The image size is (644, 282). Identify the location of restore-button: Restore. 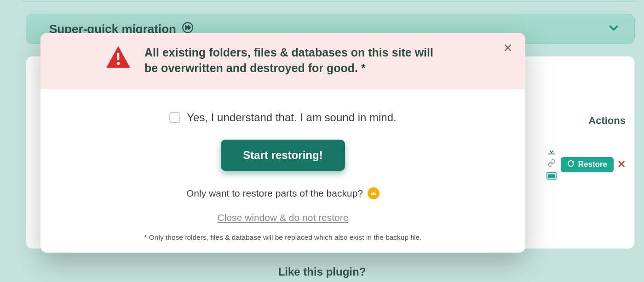
(587, 164).